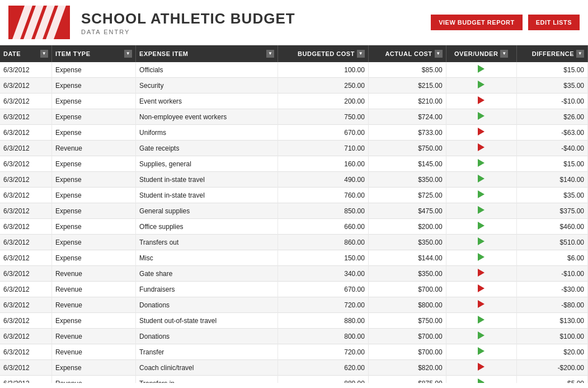  Describe the element at coordinates (93, 54) in the screenshot. I see `col-header-itemtype: ITEM TYPE ▼` at that location.